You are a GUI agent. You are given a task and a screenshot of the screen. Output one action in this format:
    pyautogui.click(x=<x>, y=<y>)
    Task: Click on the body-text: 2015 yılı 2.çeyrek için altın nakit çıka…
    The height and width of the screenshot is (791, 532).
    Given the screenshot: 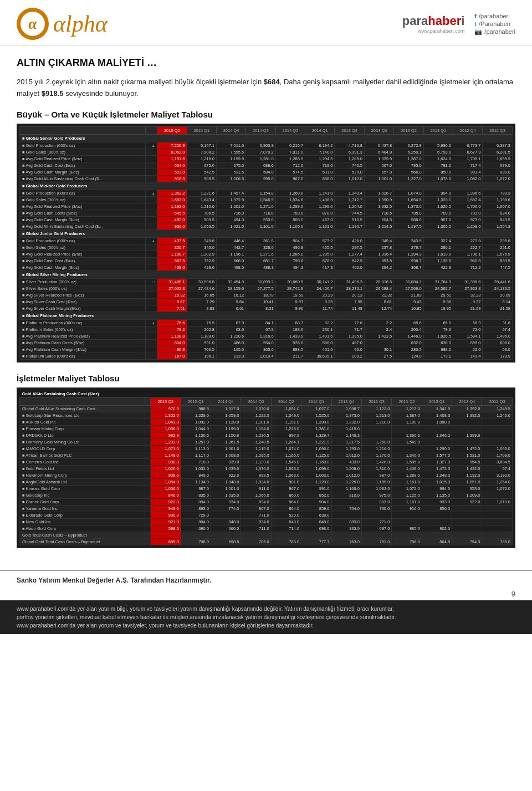 What is the action you would take?
    pyautogui.click(x=266, y=88)
    